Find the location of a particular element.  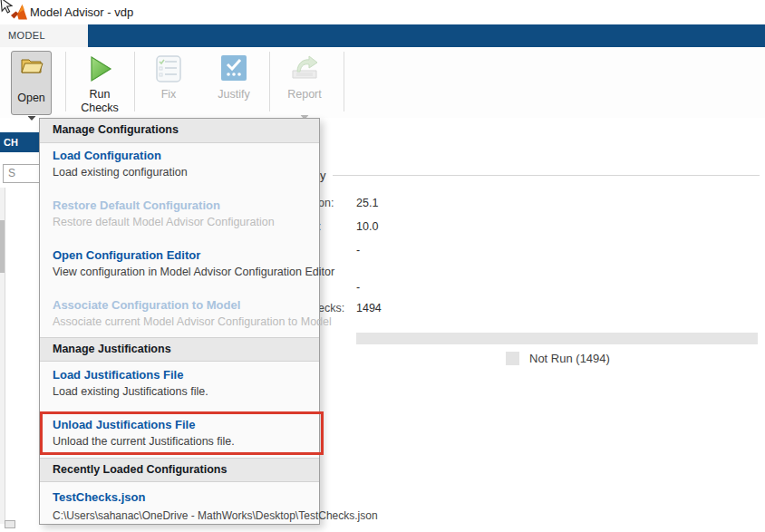

menu-section-header: Manage Configurations is located at coordinates (179, 131).